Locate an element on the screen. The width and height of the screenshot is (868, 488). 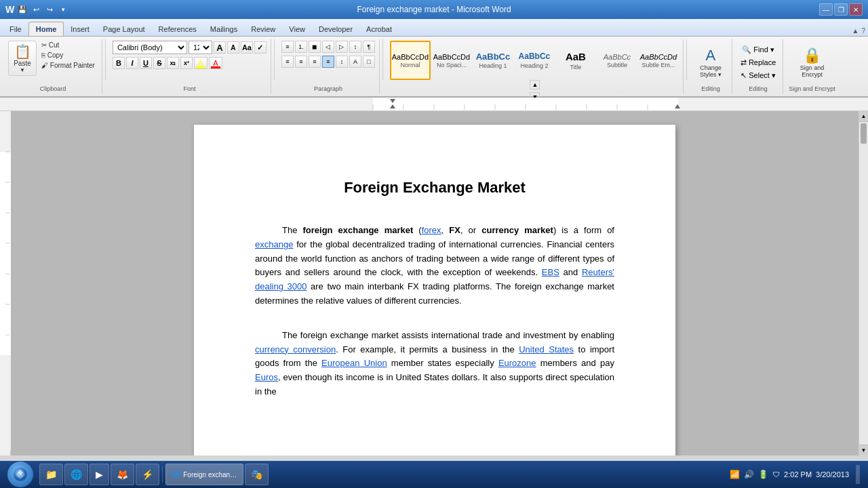
link-ebs: EBS is located at coordinates (551, 272).